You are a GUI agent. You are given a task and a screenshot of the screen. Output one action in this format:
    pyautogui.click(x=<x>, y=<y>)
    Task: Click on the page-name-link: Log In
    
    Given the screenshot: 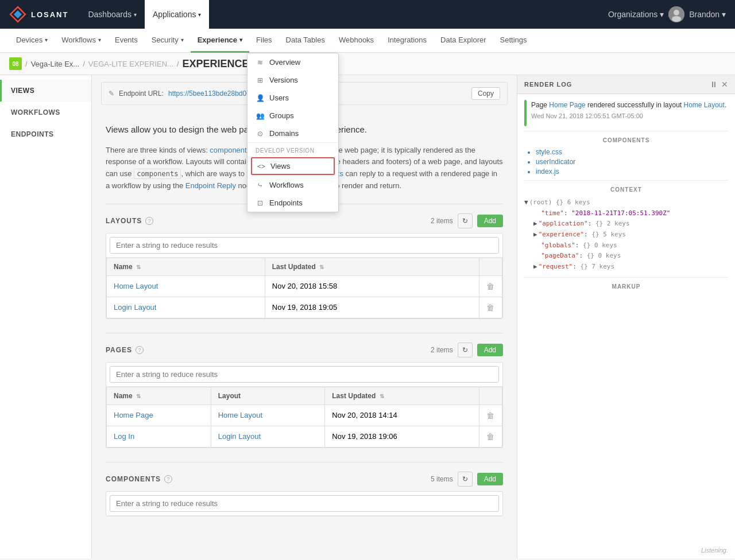 What is the action you would take?
    pyautogui.click(x=124, y=436)
    